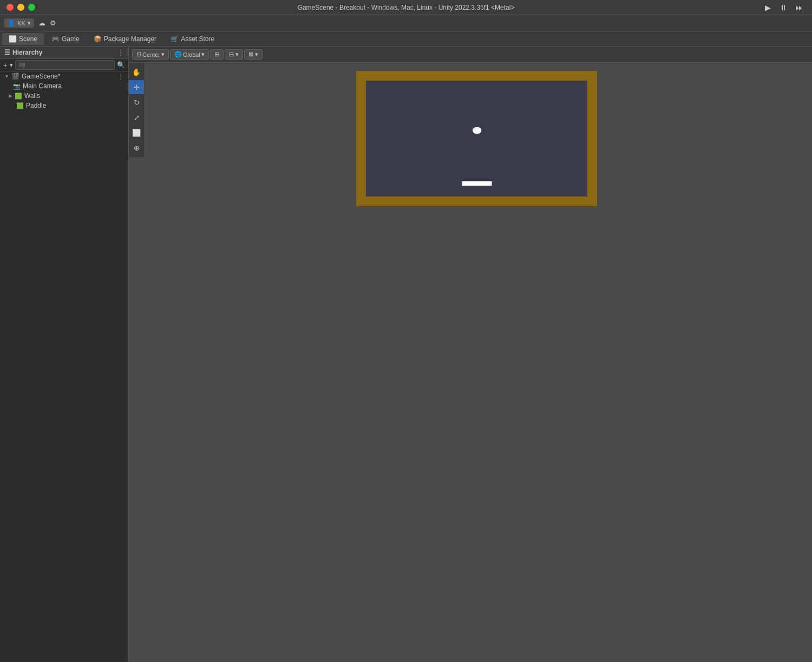  What do you see at coordinates (406, 8) in the screenshot?
I see `window-title: GameScene - Breakout - Windows, Mac, Lin…` at bounding box center [406, 8].